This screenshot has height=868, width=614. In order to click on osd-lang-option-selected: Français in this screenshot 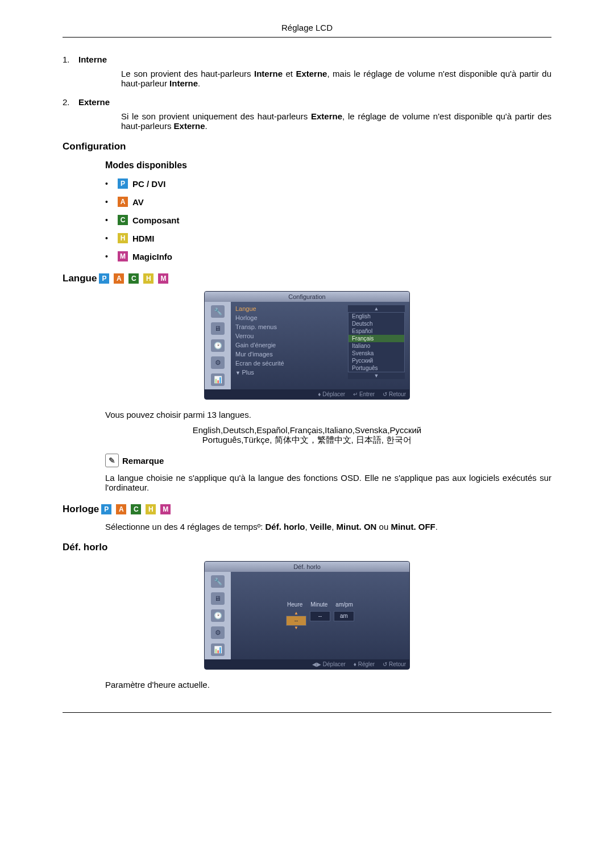, I will do `click(376, 339)`.